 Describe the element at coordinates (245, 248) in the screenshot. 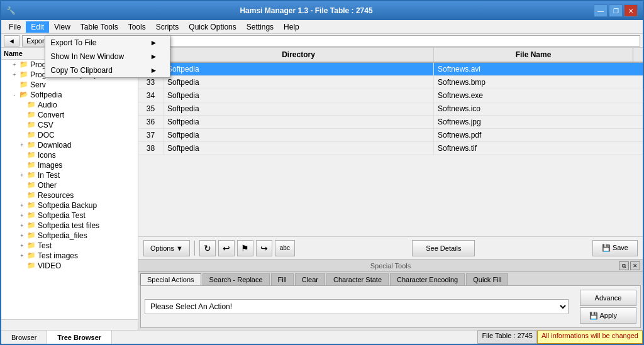

I see `flag-button: ⚑` at that location.